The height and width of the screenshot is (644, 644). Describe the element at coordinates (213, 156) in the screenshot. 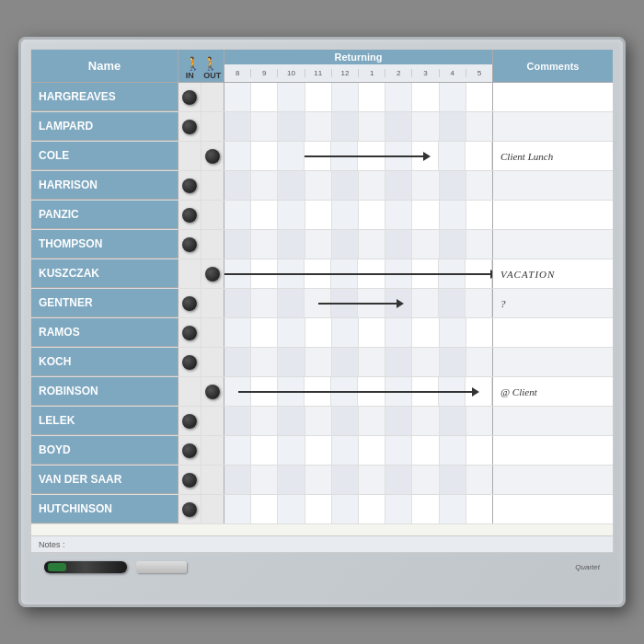

I see `out-magnet` at that location.